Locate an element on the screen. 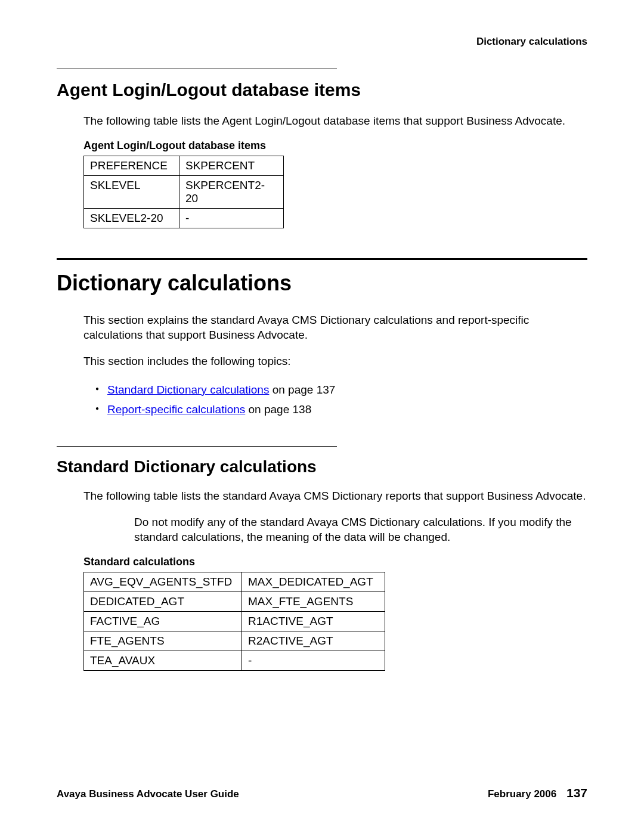 This screenshot has height=833, width=644. section-intro: The following table lists the standard A… is located at coordinates (335, 496).